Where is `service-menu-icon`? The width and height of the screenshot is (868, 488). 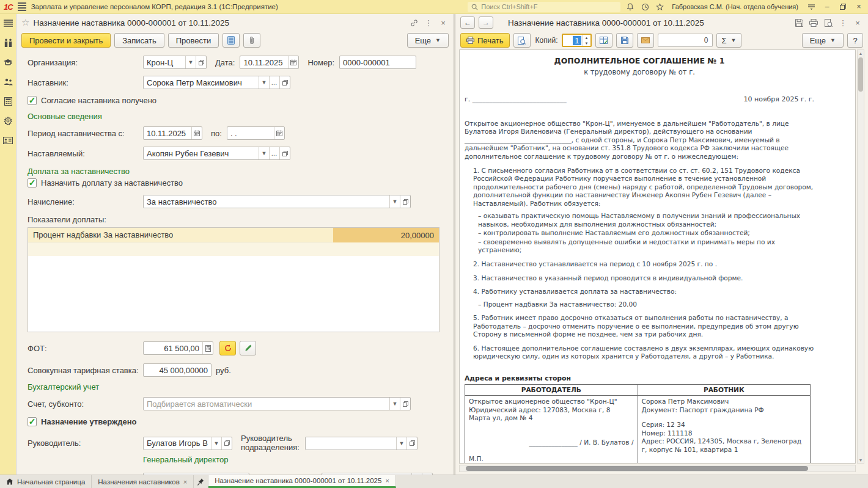
service-menu-icon is located at coordinates (811, 7).